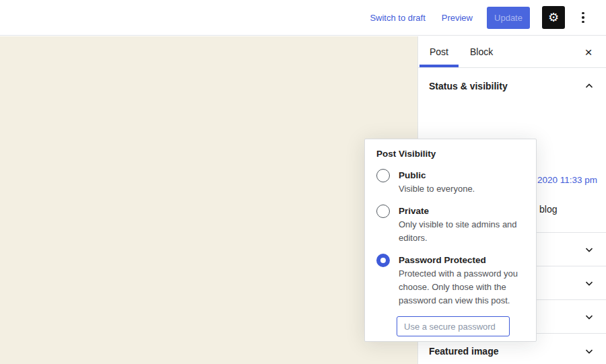 The image size is (606, 364). Describe the element at coordinates (450, 281) in the screenshot. I see `visibility-option-password: Password Protected Protected with a pass…` at that location.